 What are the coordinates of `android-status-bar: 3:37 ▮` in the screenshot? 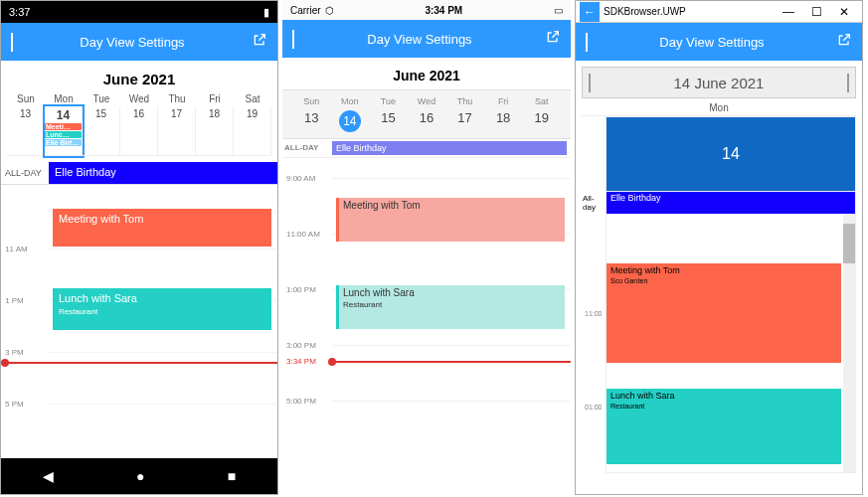 It's located at (139, 12).